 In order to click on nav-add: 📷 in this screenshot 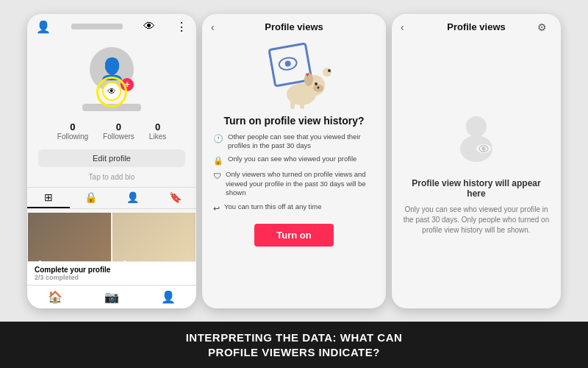, I will do `click(112, 297)`.